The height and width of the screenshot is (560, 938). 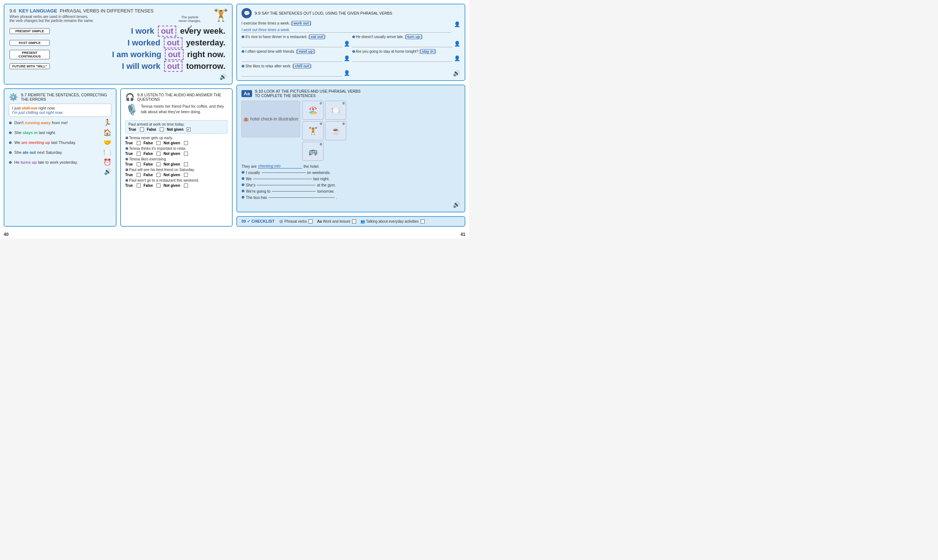 What do you see at coordinates (29, 31) in the screenshot?
I see `tense-label-present-simple: PRESENT SIMPLE` at bounding box center [29, 31].